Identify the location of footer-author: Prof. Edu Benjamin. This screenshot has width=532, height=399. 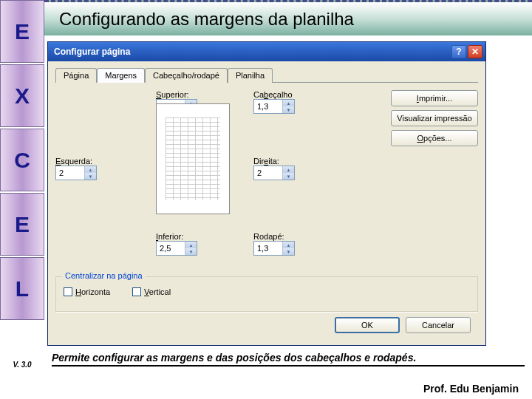
(471, 389).